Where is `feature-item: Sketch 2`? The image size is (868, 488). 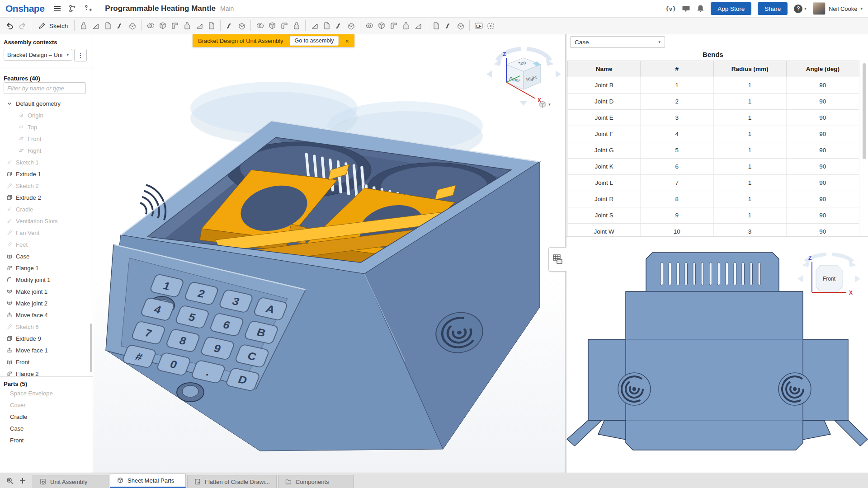
feature-item: Sketch 2 is located at coordinates (45, 186).